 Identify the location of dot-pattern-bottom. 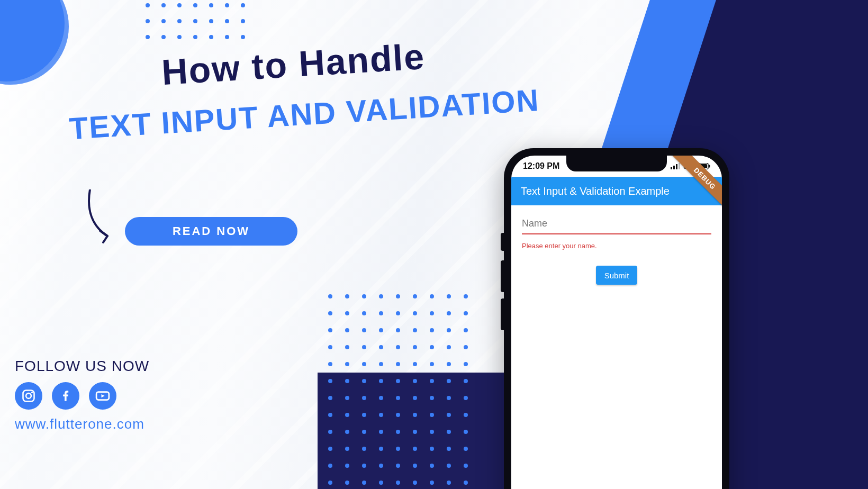
(403, 392).